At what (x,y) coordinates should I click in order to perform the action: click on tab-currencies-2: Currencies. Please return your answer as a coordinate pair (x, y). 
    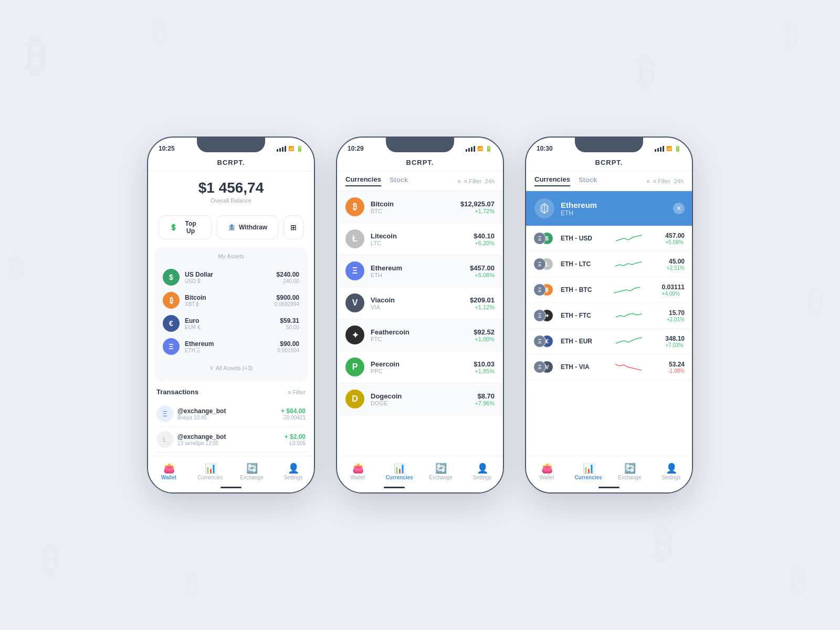
    Looking at the image, I should click on (363, 181).